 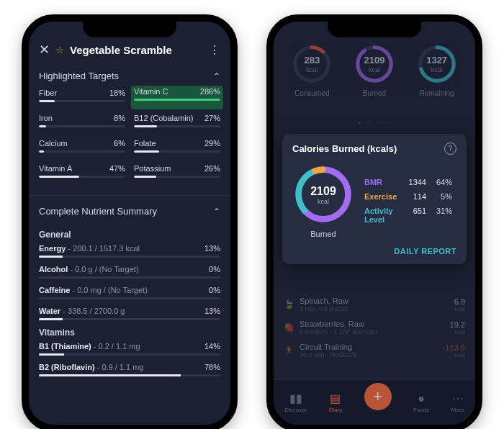 I want to click on target-name: Vitamin C, so click(x=151, y=91).